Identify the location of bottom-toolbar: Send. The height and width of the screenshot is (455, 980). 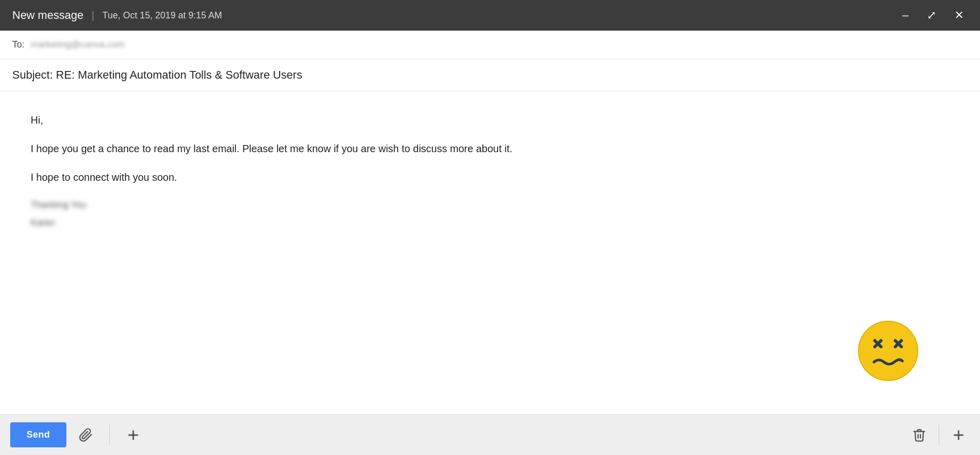
(490, 435).